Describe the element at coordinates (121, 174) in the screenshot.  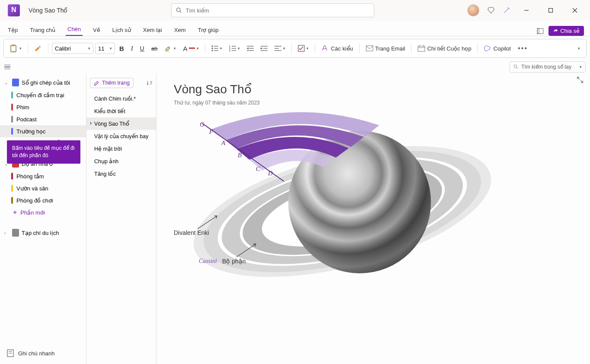
I see `page-item: Tăng tốc` at that location.